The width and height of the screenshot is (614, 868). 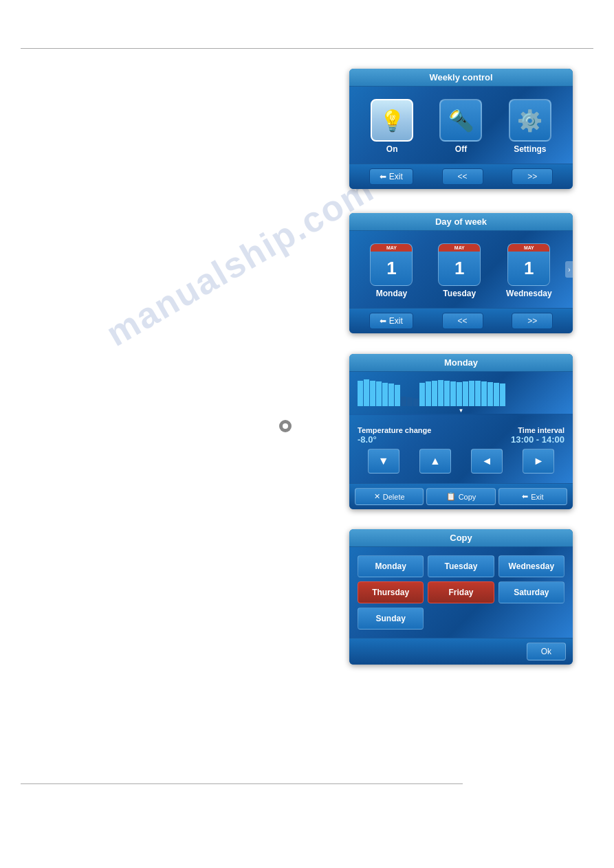 What do you see at coordinates (461, 393) in the screenshot?
I see `schedule-chart-container: ▼` at bounding box center [461, 393].